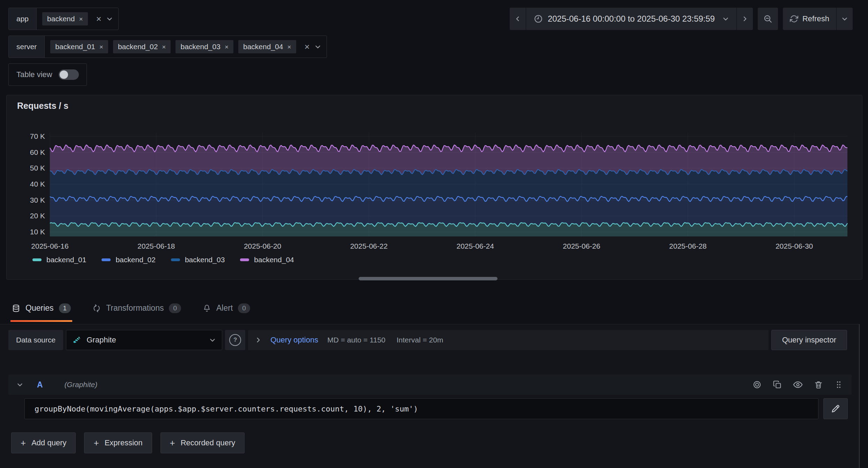  I want to click on time-shift-back-button, so click(518, 19).